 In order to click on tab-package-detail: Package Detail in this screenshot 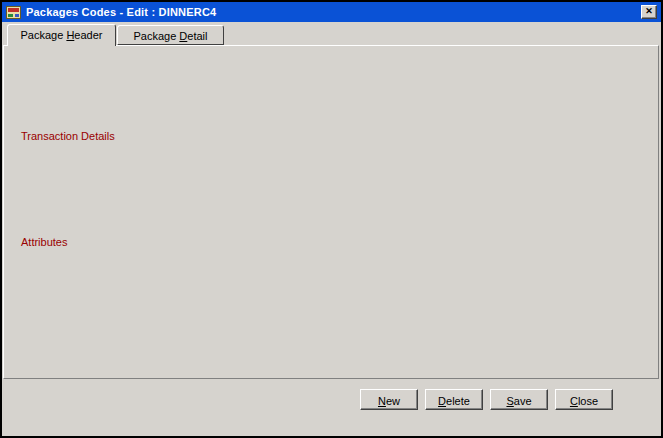, I will do `click(170, 35)`.